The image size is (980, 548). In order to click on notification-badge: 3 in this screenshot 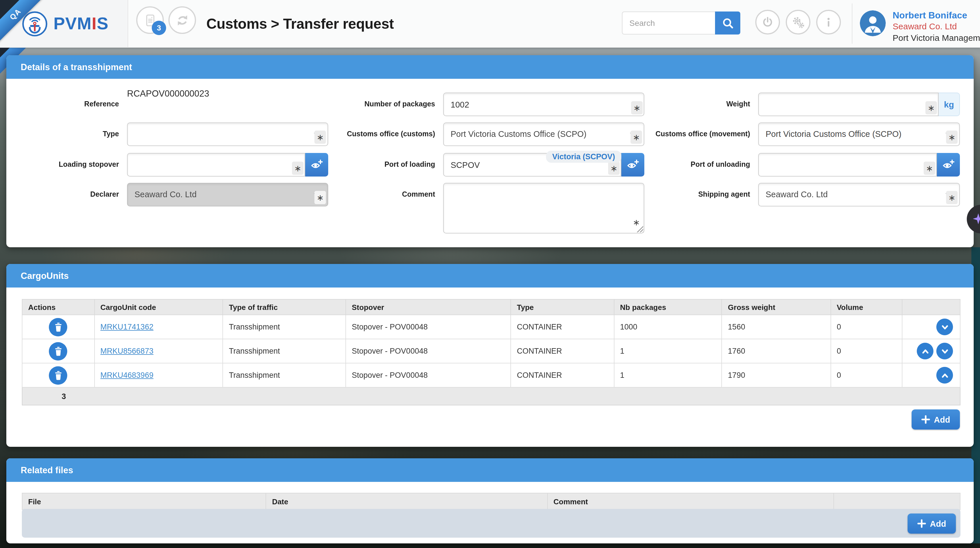, I will do `click(159, 28)`.